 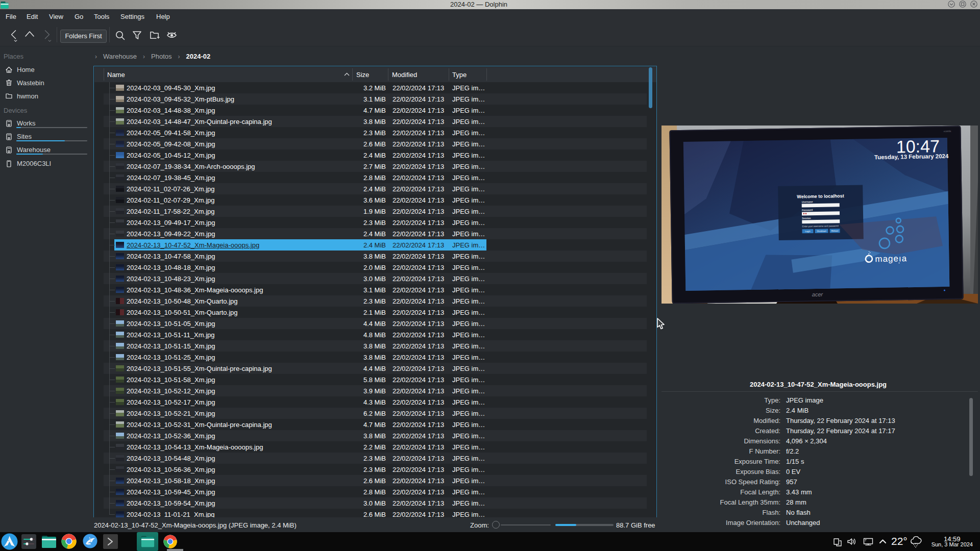 What do you see at coordinates (912, 157) in the screenshot?
I see `svg-text: Tuesday, 13 February 2024` at bounding box center [912, 157].